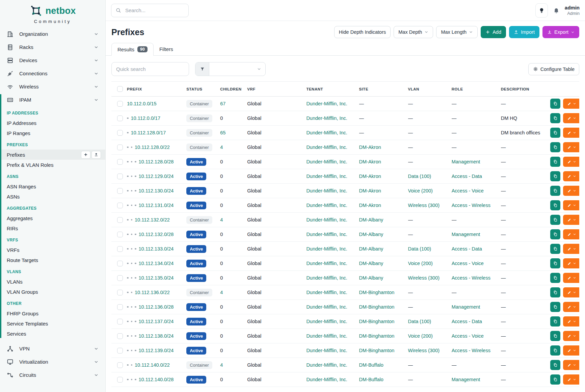  I want to click on sidebar-item-route-targets: Route Targets, so click(53, 260).